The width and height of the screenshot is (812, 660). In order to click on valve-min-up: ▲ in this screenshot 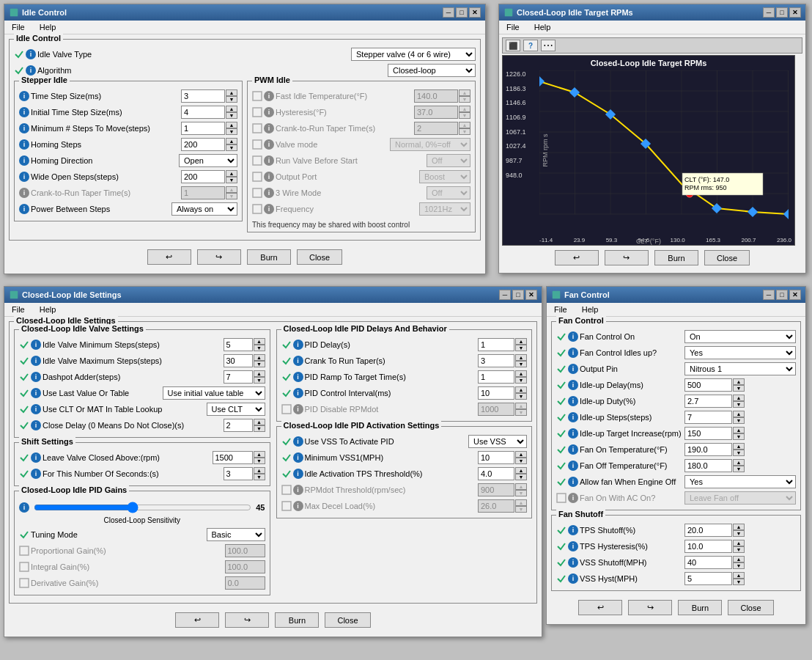, I will do `click(259, 342)`.